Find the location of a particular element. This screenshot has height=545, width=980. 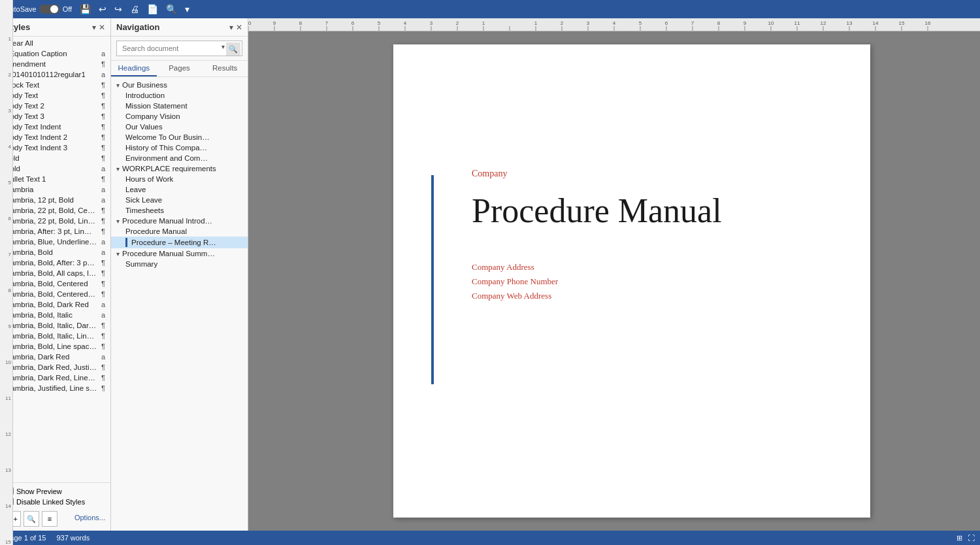

options-link: Options... is located at coordinates (90, 518).